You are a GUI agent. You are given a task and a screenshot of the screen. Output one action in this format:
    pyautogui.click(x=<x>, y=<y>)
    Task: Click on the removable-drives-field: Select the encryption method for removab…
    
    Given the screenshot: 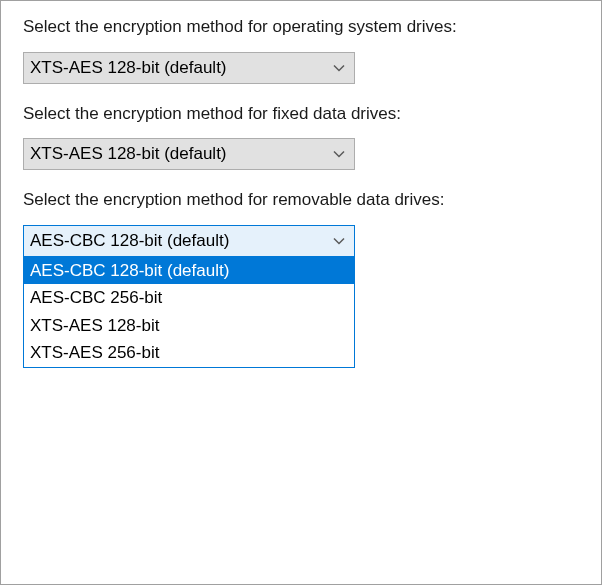 What is the action you would take?
    pyautogui.click(x=301, y=222)
    